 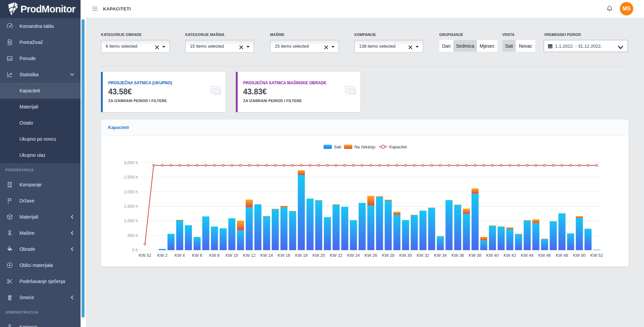 I want to click on svg-text: KW 24, so click(x=353, y=255).